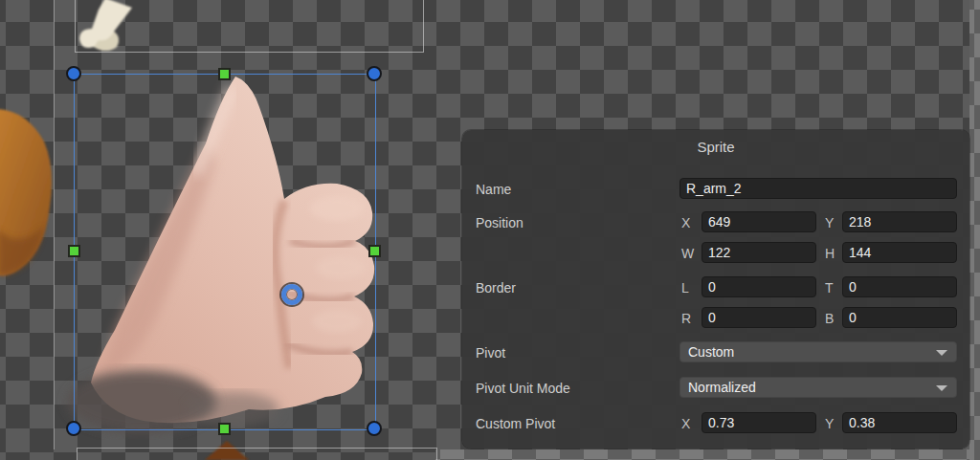 This screenshot has height=460, width=980. Describe the element at coordinates (829, 318) in the screenshot. I see `border-b-label: B` at that location.